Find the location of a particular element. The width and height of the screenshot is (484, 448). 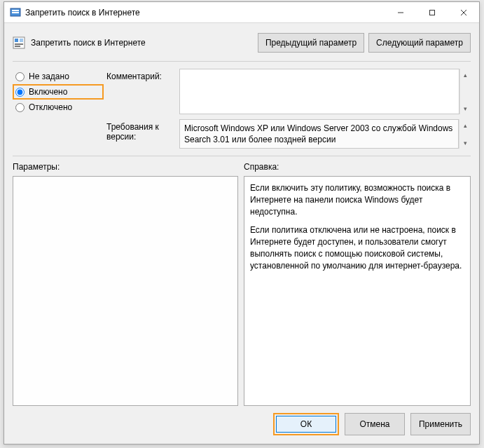

dialog-footer: ОК Отмена Применить is located at coordinates (242, 425).